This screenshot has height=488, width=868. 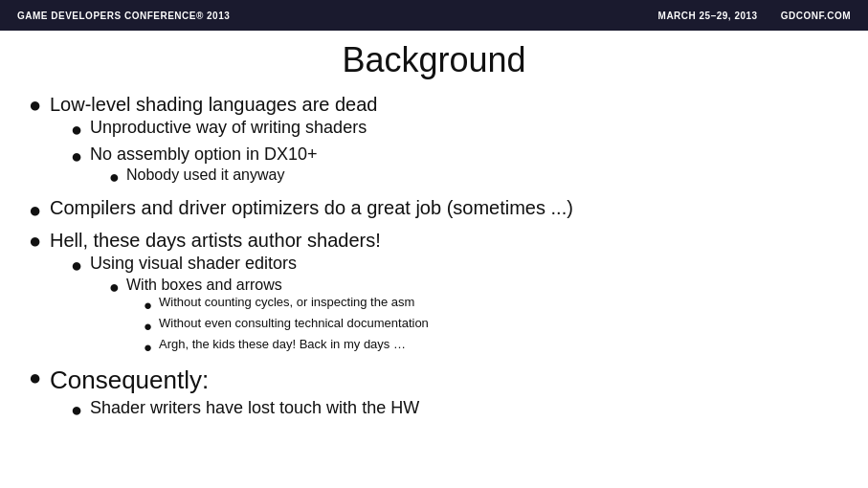 I want to click on low-level-shading-text: Low-level shading languages are dead, so click(x=213, y=104).